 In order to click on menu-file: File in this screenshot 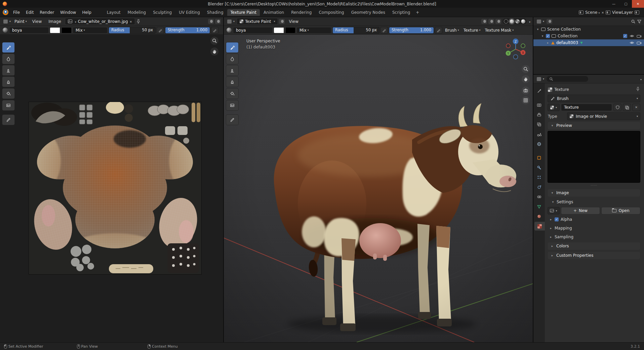, I will do `click(16, 12)`.